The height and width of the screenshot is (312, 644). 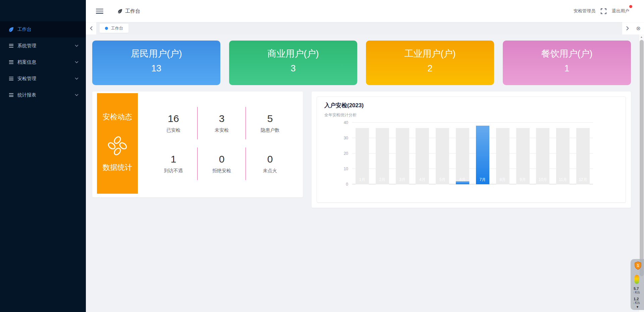 What do you see at coordinates (472, 115) in the screenshot?
I see `chart-subtitle: 全年安检统计分析` at bounding box center [472, 115].